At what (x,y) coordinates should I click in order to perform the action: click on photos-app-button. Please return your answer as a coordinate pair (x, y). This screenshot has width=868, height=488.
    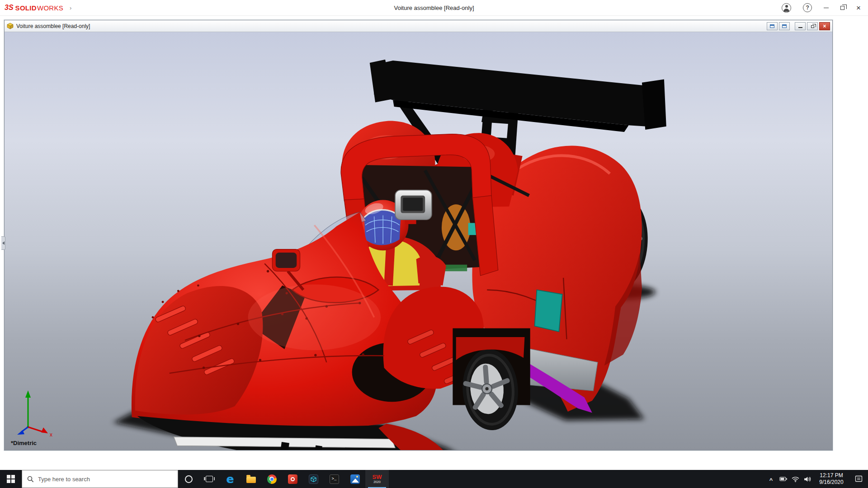
    Looking at the image, I should click on (355, 479).